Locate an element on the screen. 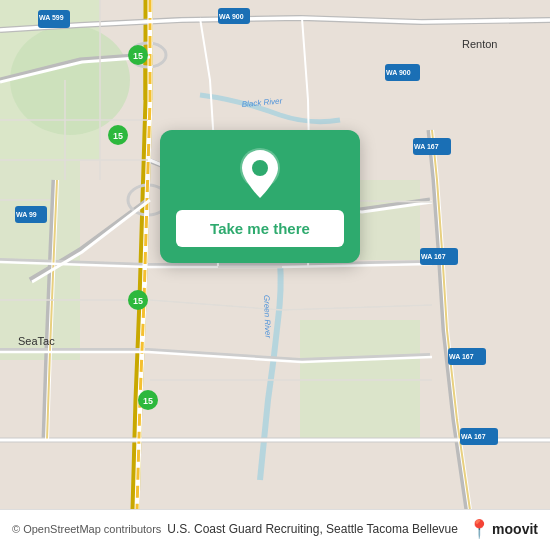  svg-text: Renton is located at coordinates (480, 44).